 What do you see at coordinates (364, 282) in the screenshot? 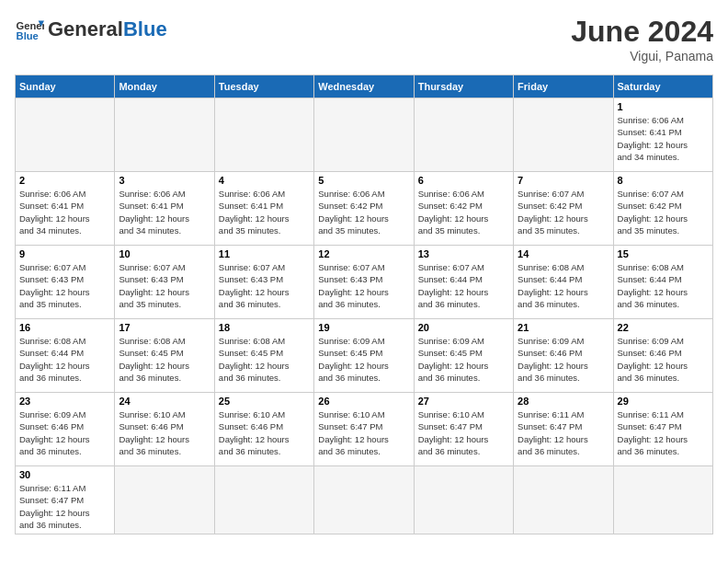
I see `week-row-3: 9 Sunrise: 6:07 AMSunset: 6:43 PMDayligh…` at bounding box center [364, 282].